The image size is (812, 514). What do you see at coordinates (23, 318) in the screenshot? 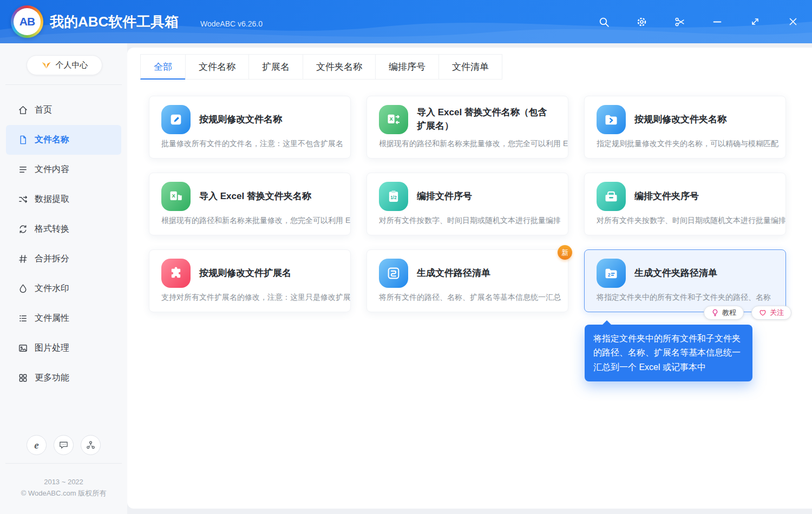
I see `list-icon` at bounding box center [23, 318].